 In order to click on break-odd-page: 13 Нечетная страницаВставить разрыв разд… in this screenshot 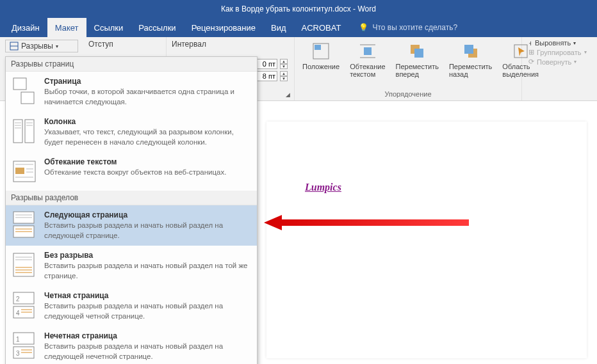, I will do `click(131, 345)`.